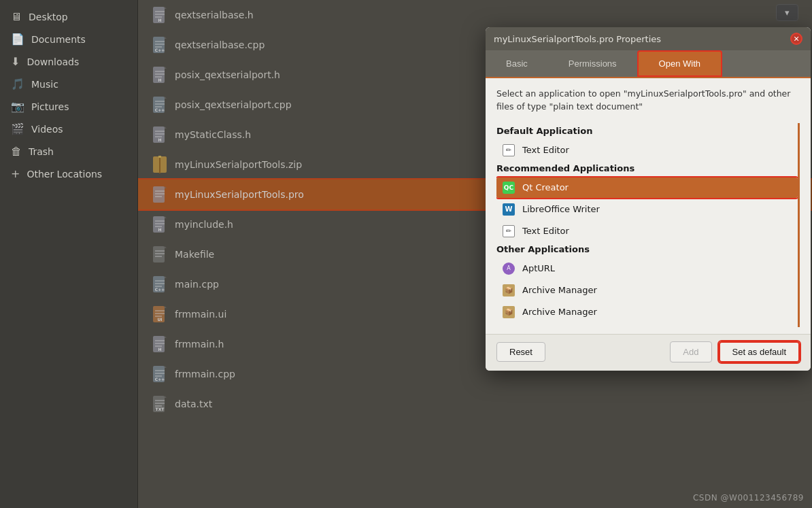  What do you see at coordinates (647, 290) in the screenshot?
I see `app-item-archive-manager-1: 📦 Archive Manager` at bounding box center [647, 290].